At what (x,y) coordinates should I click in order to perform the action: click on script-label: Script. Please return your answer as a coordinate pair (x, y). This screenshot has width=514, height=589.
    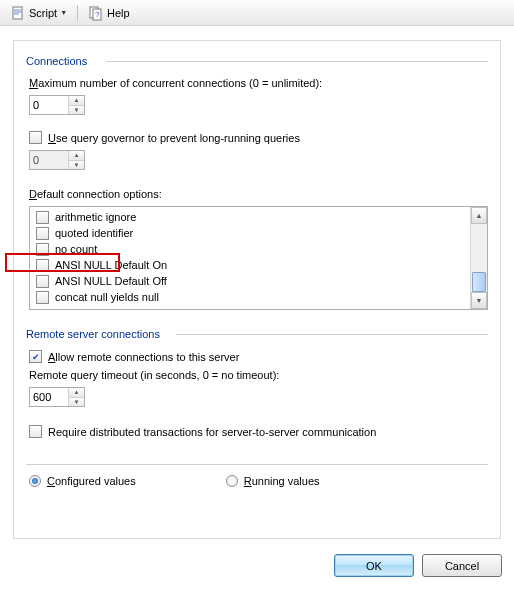
    Looking at the image, I should click on (43, 13).